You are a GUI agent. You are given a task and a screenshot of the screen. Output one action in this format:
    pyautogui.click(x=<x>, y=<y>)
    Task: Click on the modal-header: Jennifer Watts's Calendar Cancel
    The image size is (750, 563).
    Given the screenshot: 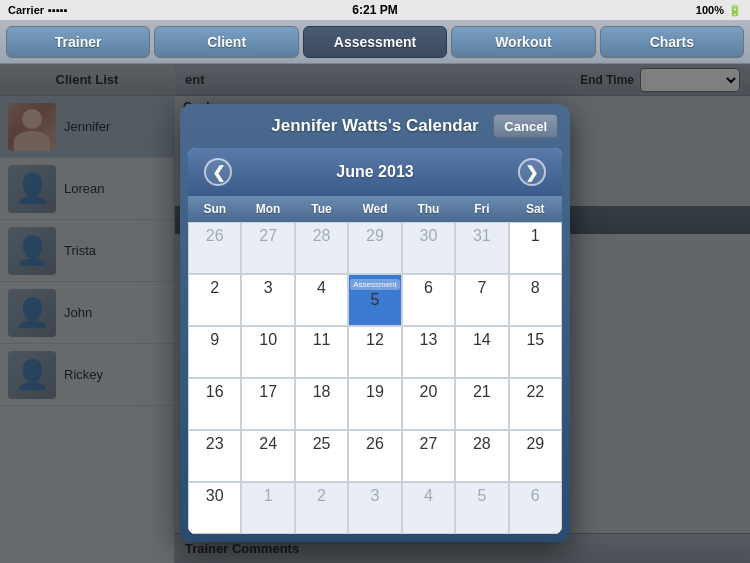 What is the action you would take?
    pyautogui.click(x=375, y=126)
    